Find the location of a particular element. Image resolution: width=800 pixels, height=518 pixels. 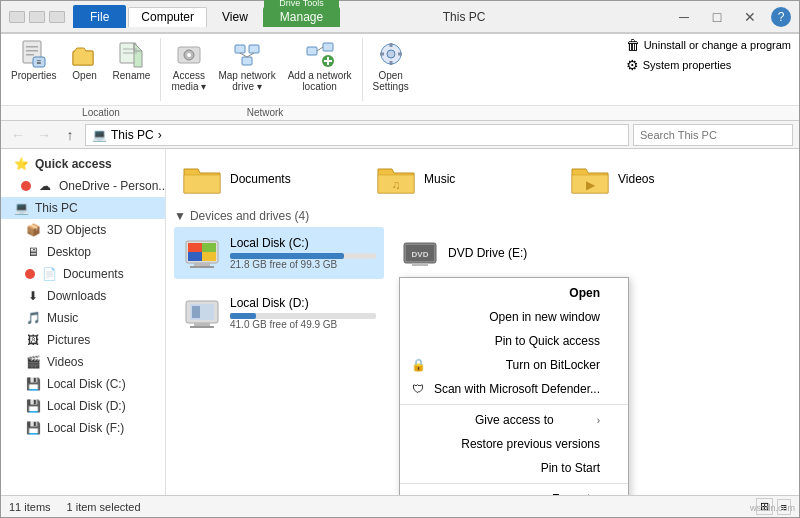

settings-label: OpenSettings is located at coordinates (391, 81).